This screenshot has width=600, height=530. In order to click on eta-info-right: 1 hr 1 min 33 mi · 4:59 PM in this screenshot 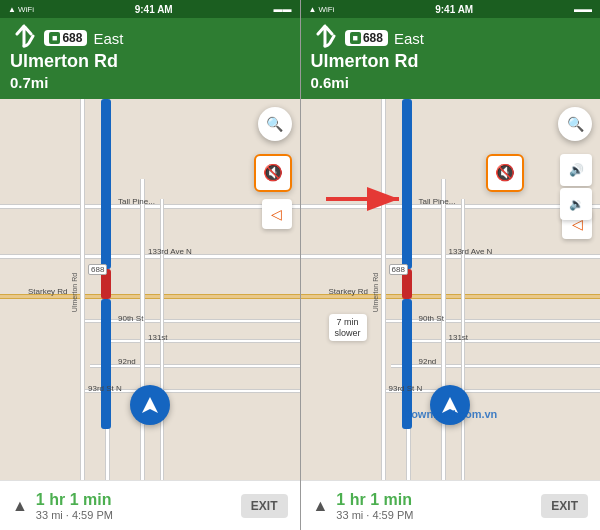, I will do `click(438, 506)`.